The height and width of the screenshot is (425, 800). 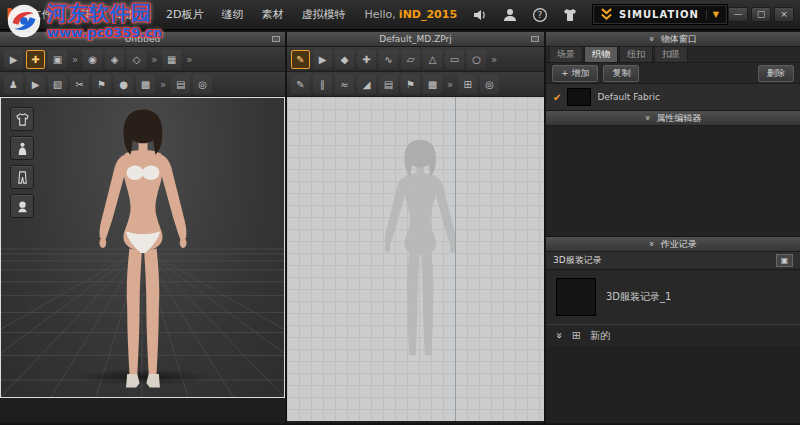 What do you see at coordinates (454, 60) in the screenshot?
I see `rectangle-tool-icon: ▭` at bounding box center [454, 60].